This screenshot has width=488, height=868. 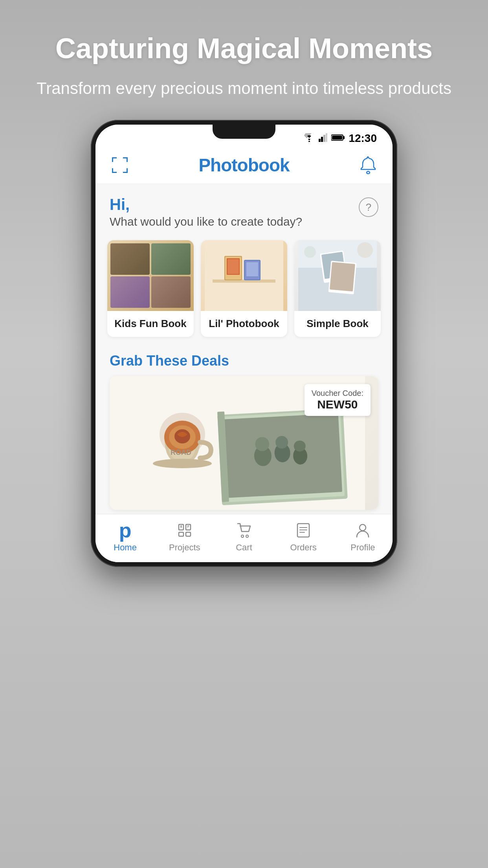 What do you see at coordinates (309, 138) in the screenshot?
I see `wifi-icon` at bounding box center [309, 138].